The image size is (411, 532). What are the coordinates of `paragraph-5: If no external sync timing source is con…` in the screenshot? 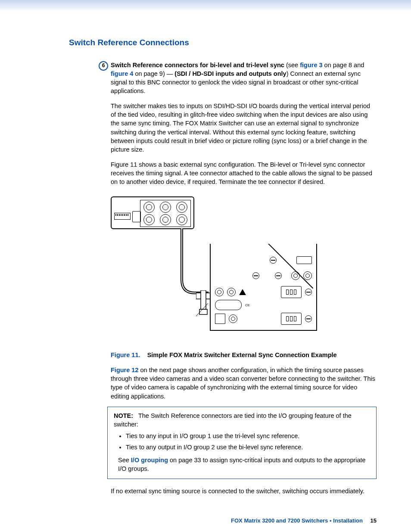 It's located at (244, 491).